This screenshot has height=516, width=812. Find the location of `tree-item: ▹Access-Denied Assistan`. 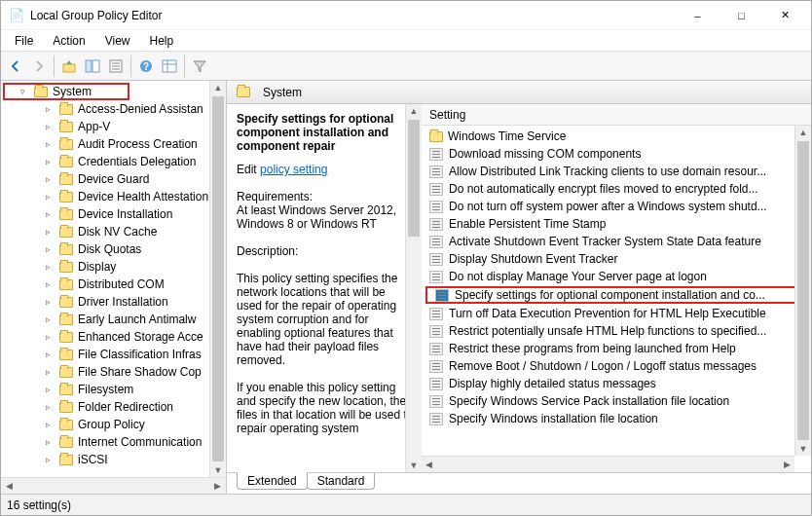

tree-item: ▹Access-Denied Assistan is located at coordinates (113, 109).